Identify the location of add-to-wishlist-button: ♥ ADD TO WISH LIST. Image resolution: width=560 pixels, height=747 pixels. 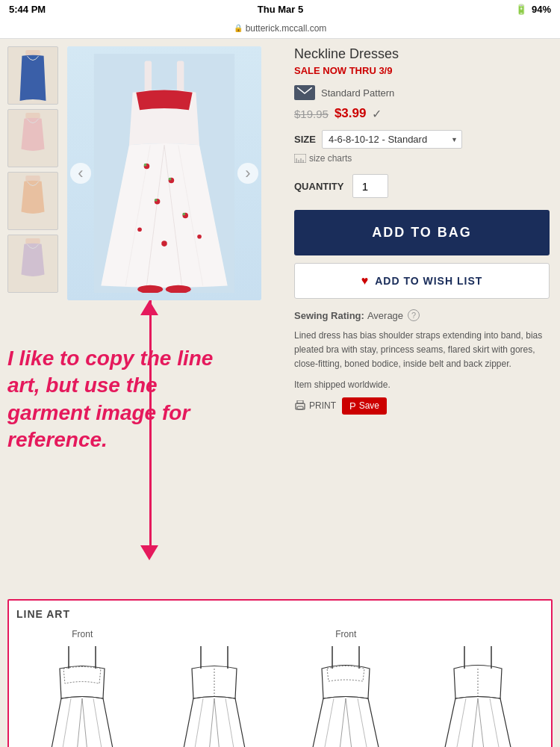
(422, 281).